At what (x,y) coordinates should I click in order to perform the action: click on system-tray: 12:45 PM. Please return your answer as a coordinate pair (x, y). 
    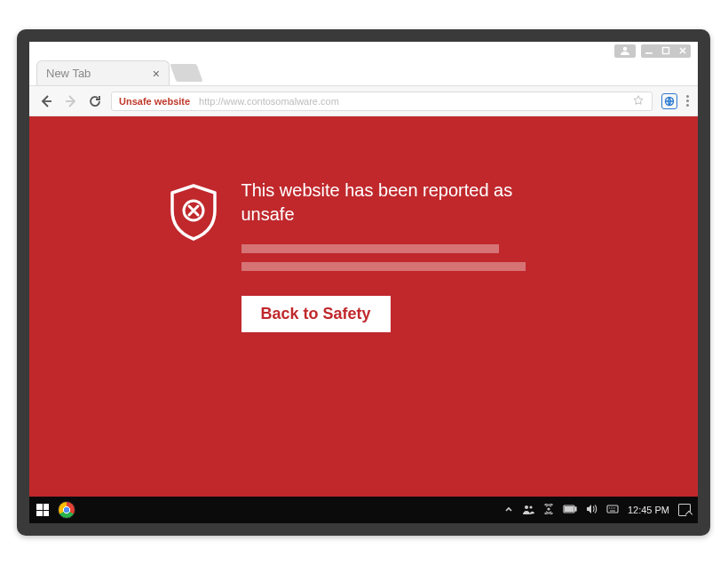
    Looking at the image, I should click on (597, 510).